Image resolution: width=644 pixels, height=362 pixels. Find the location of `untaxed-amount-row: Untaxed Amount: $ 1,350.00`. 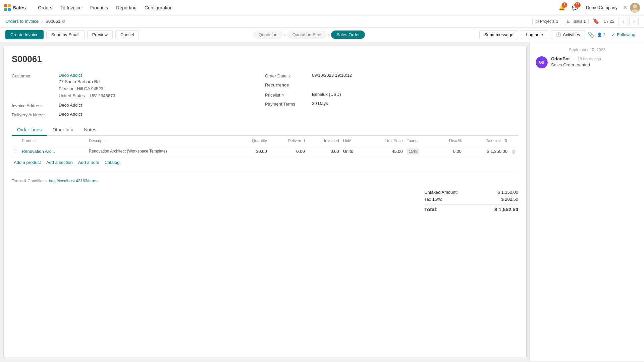

untaxed-amount-row: Untaxed Amount: $ 1,350.00 is located at coordinates (471, 192).